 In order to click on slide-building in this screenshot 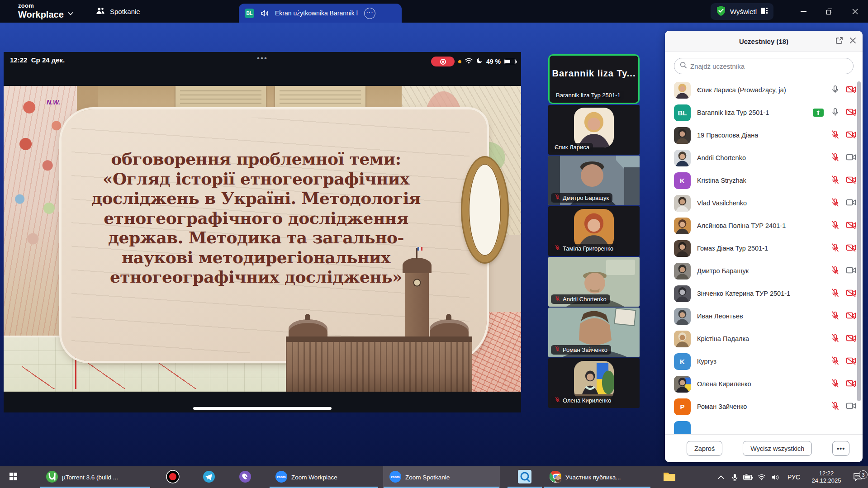, I will do `click(379, 338)`.